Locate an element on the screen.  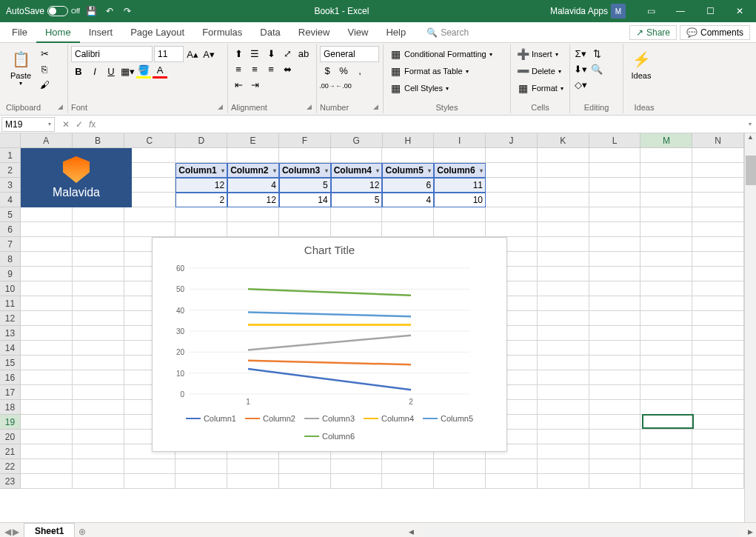
italic-icon: I is located at coordinates (95, 71).